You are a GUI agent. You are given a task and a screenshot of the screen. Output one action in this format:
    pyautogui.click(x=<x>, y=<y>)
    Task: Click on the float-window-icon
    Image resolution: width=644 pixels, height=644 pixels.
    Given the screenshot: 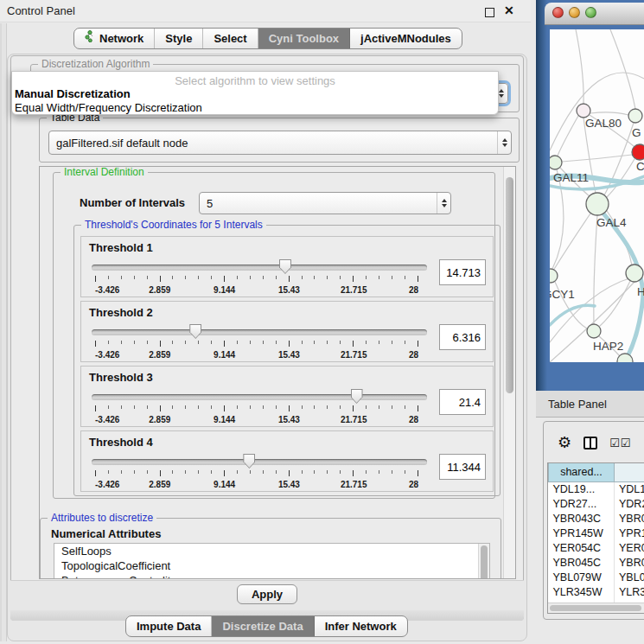 What is the action you would take?
    pyautogui.click(x=489, y=12)
    